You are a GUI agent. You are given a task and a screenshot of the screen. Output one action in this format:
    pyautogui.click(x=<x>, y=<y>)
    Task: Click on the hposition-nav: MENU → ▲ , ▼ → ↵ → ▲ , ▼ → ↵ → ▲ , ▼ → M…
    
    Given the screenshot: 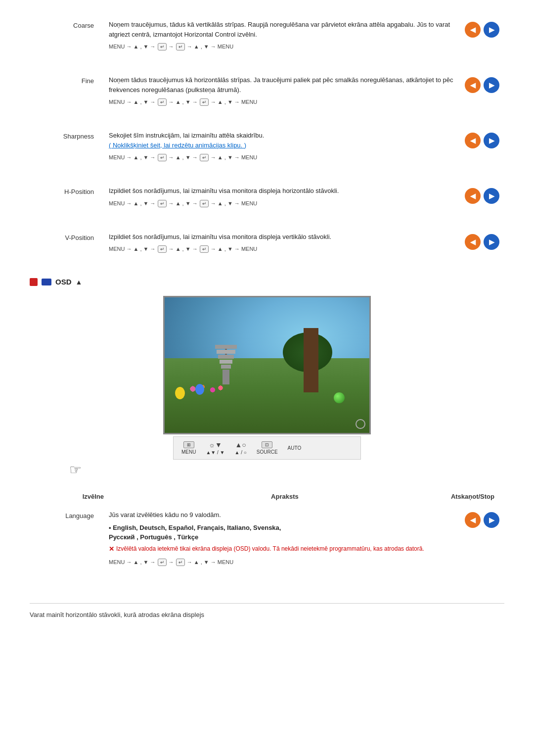 What is the action you would take?
    pyautogui.click(x=282, y=204)
    